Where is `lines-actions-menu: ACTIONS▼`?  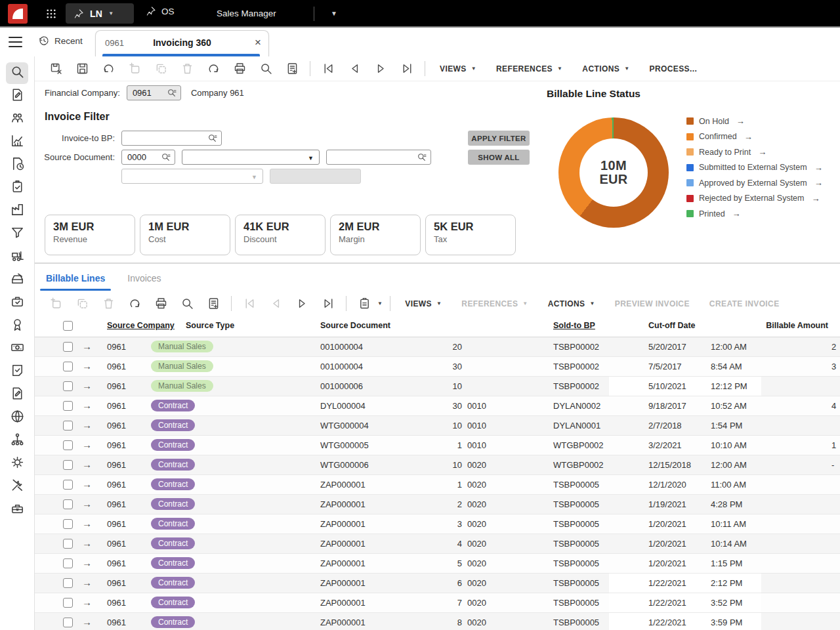 lines-actions-menu: ACTIONS▼ is located at coordinates (572, 304).